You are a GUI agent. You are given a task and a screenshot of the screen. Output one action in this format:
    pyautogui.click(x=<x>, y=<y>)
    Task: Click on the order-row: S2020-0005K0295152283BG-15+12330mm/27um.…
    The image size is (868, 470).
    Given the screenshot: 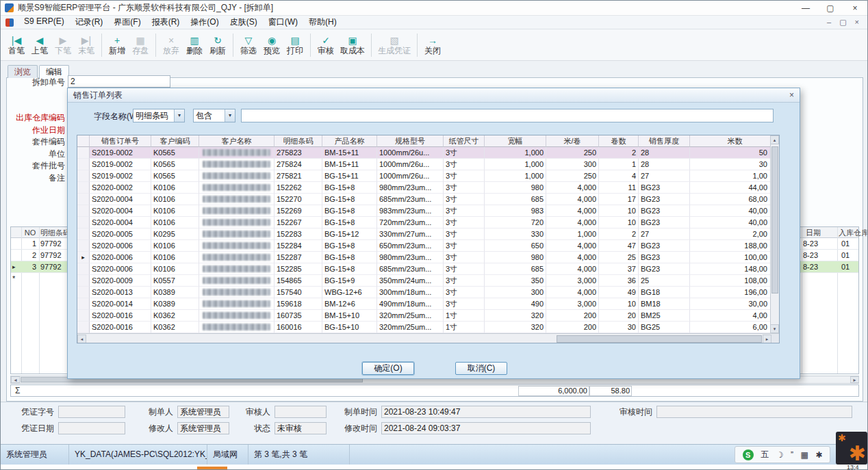 What is the action you would take?
    pyautogui.click(x=429, y=234)
    